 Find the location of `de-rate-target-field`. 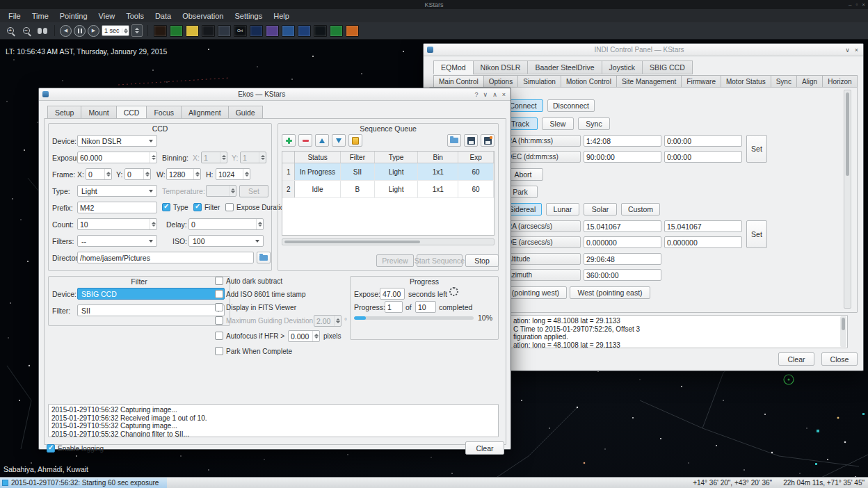

de-rate-target-field is located at coordinates (703, 242).